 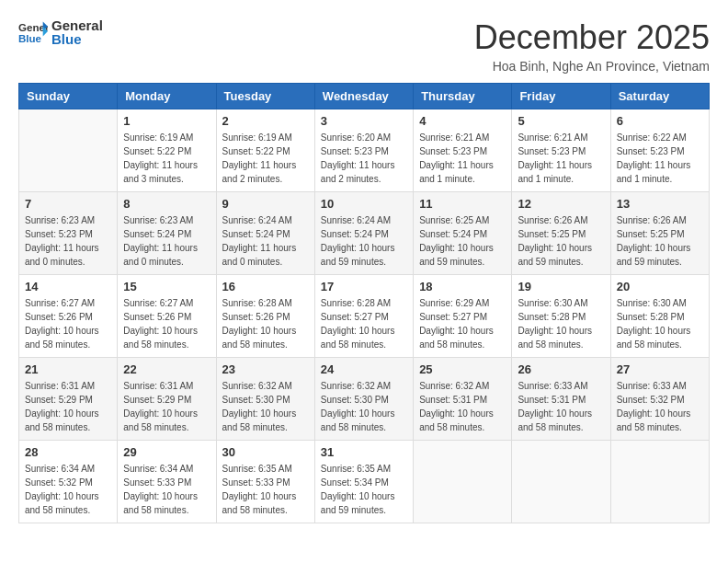 I want to click on calendar-cell: 3Sunrise: 6:20 AMSunset: 5:23 PMDaylight…, so click(x=364, y=151).